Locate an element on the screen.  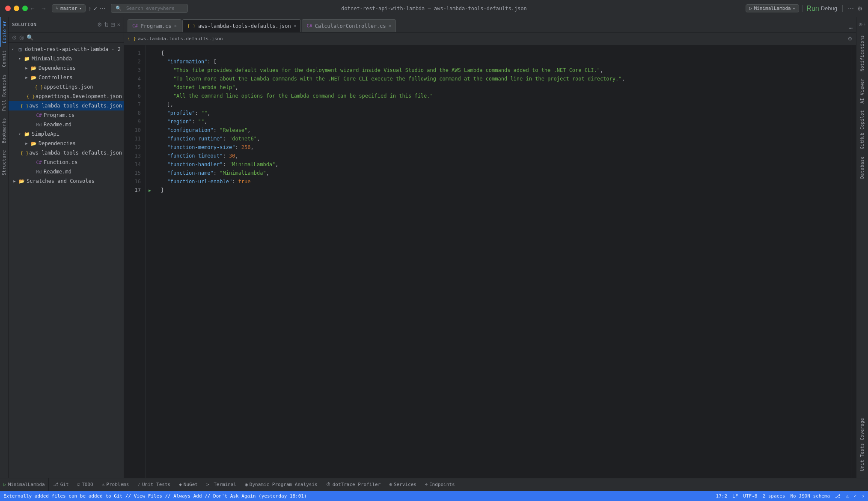
arrow-icon: ▶ is located at coordinates (15, 181).